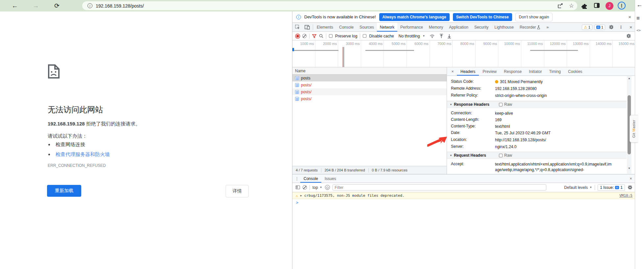 The height and width of the screenshot is (269, 644). I want to click on disable-cache-label: Disable cache, so click(382, 36).